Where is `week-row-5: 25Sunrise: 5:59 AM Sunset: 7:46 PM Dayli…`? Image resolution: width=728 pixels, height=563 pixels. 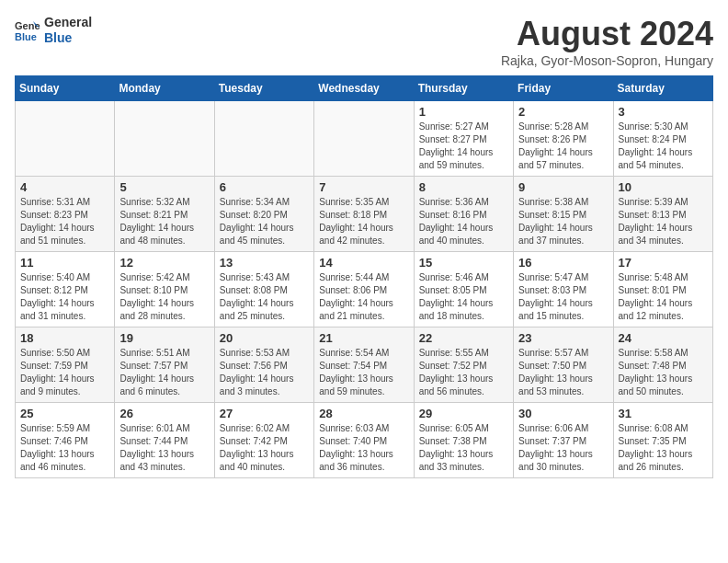
week-row-5: 25Sunrise: 5:59 AM Sunset: 7:46 PM Dayli… is located at coordinates (364, 441).